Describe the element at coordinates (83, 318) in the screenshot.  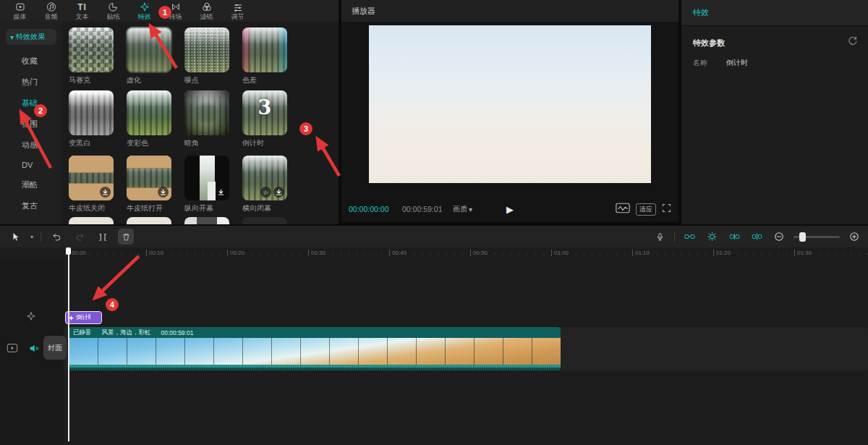
I see `effect-clip-label: 倒计时` at that location.